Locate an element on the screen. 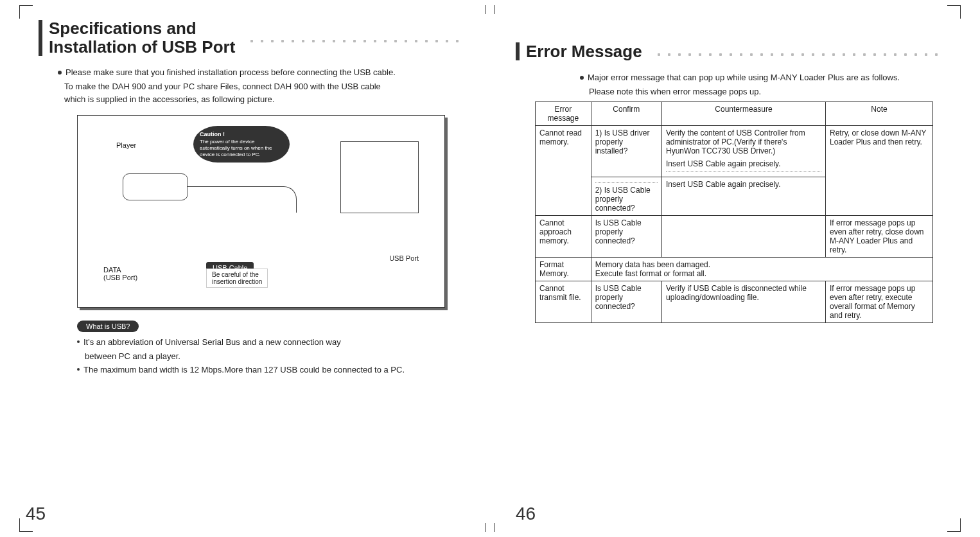  cable-illustration is located at coordinates (241, 199).